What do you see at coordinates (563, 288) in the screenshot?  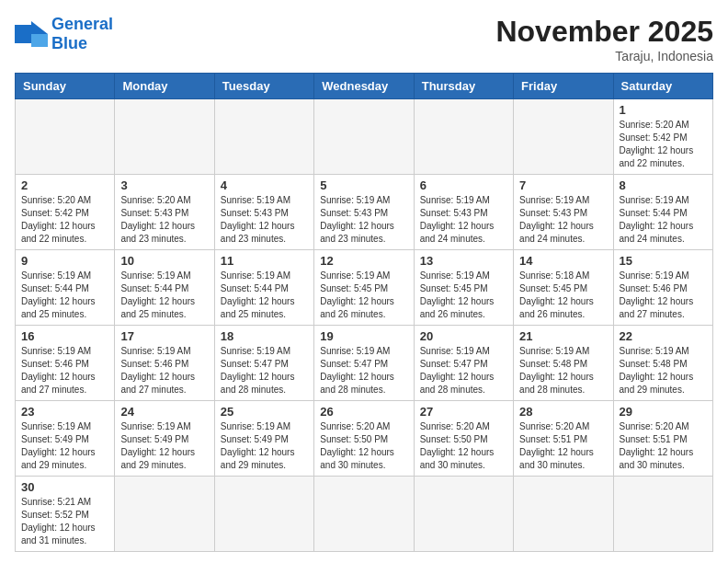 I see `calendar-cell: 14Sunrise: 5:18 AM Sunset: 5:45 PM Dayli…` at bounding box center [563, 288].